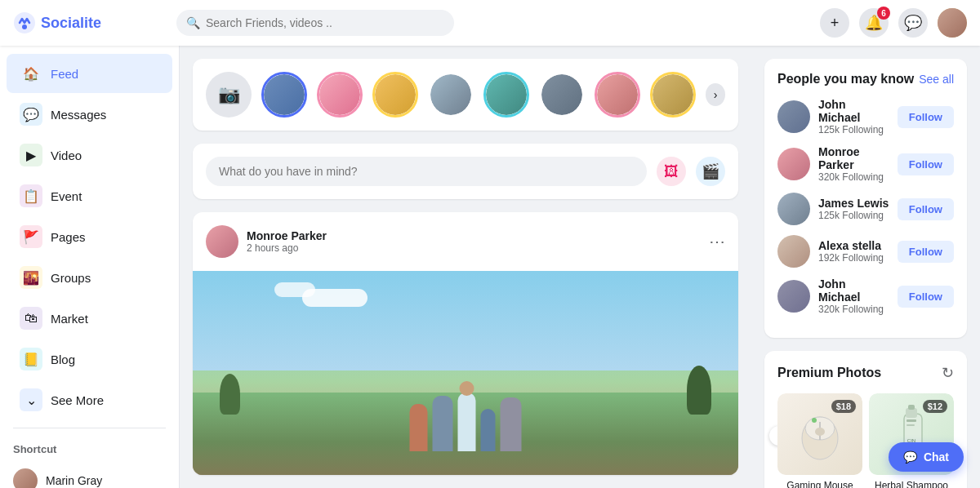 The height and width of the screenshot is (488, 980). Describe the element at coordinates (466, 95) in the screenshot. I see `stories-container: 📷 ›` at that location.